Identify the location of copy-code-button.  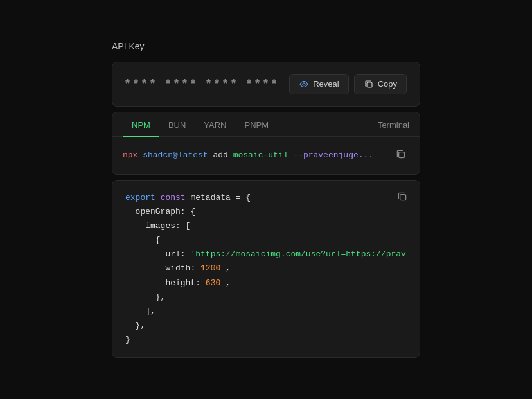
(402, 198).